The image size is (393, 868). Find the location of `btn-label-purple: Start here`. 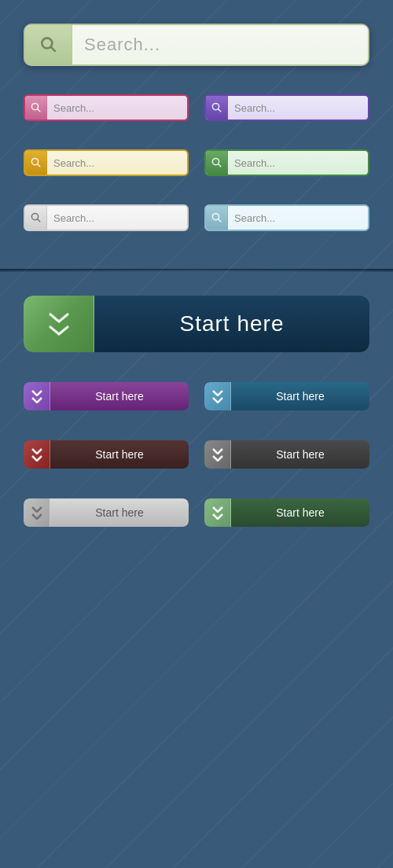

btn-label-purple: Start here is located at coordinates (119, 396).